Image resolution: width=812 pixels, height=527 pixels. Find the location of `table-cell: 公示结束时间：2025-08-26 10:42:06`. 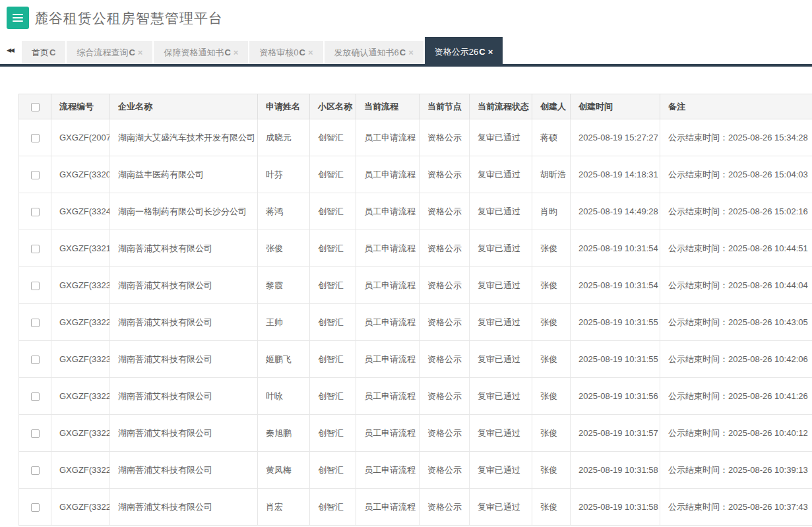

table-cell: 公示结束时间：2025-08-26 10:42:06 is located at coordinates (736, 359).